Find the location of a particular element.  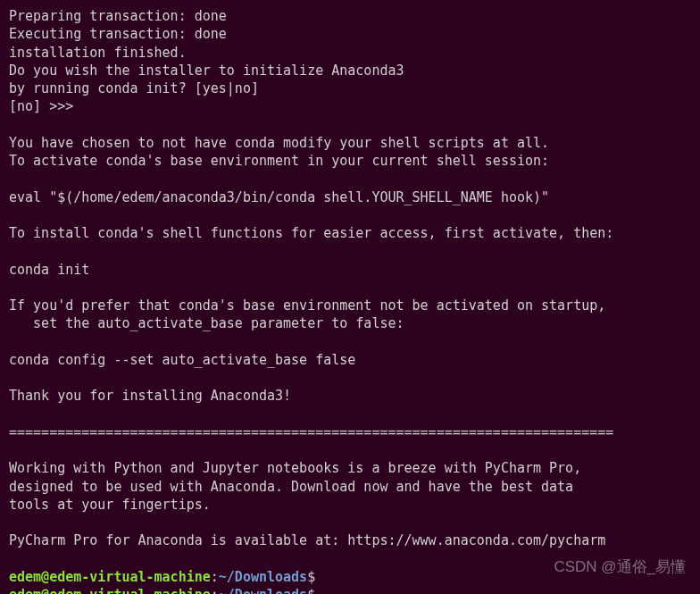

output-line: If you'd prefer that conda's base enviro… is located at coordinates (350, 305).